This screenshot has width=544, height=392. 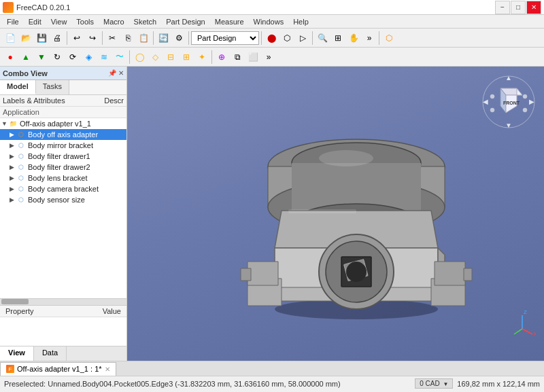 I want to click on menu-item-macro: Macro, so click(x=114, y=22).